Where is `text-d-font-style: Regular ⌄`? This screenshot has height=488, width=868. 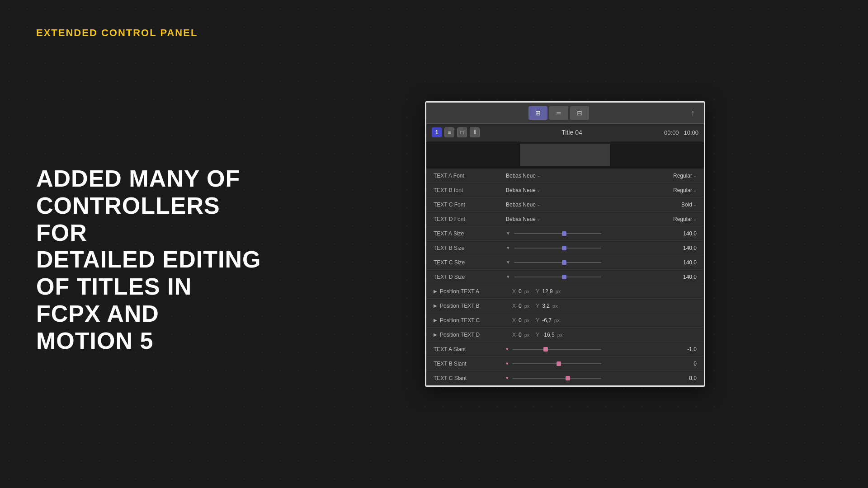 text-d-font-style: Regular ⌄ is located at coordinates (685, 219).